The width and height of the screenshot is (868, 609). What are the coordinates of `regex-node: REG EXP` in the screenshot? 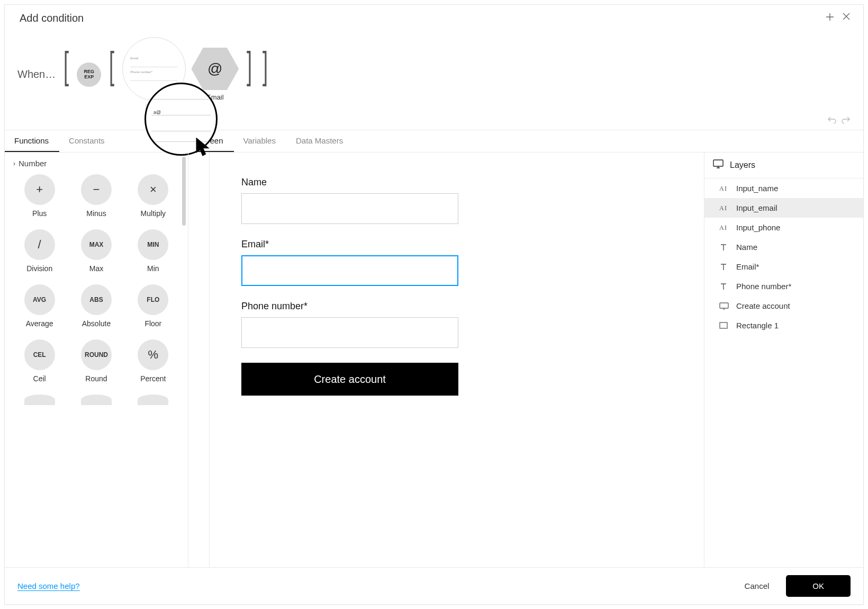 It's located at (89, 75).